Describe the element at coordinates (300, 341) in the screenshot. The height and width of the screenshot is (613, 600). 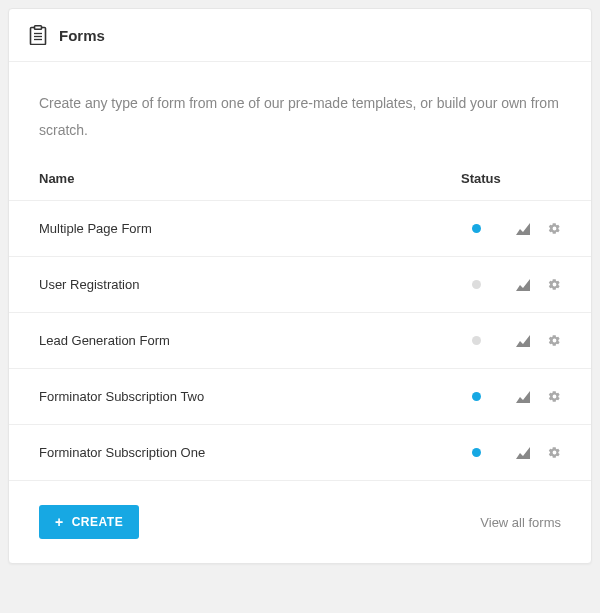
I see `table-row: Lead Generation Form` at that location.